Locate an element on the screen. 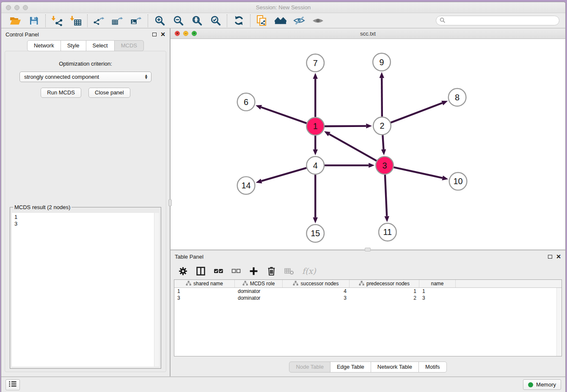  export-image-icon is located at coordinates (136, 21).